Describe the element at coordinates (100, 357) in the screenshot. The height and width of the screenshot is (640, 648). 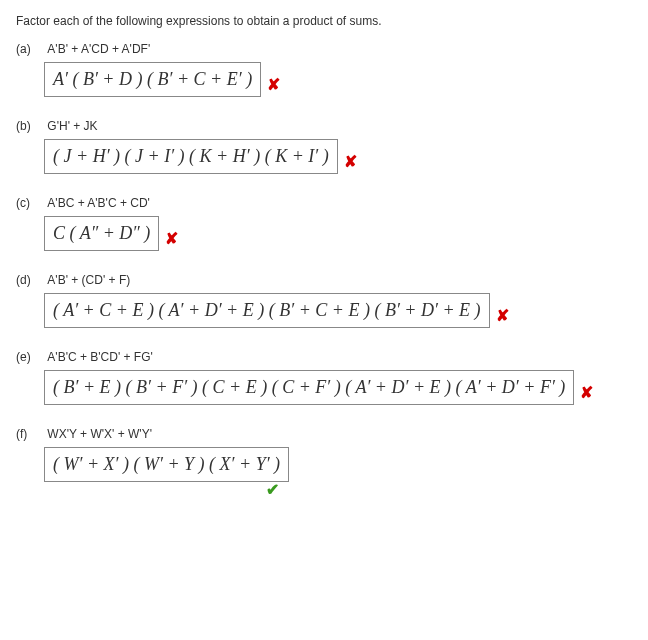
I see `part-e-expression: A'B'C + B'CD' + FG'` at that location.